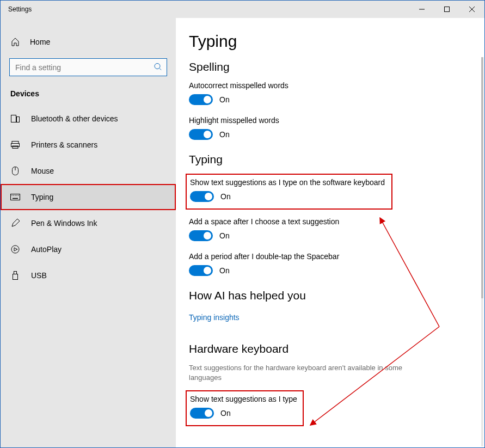  I want to click on setting-label: Autocorrect misspelled words, so click(329, 85).